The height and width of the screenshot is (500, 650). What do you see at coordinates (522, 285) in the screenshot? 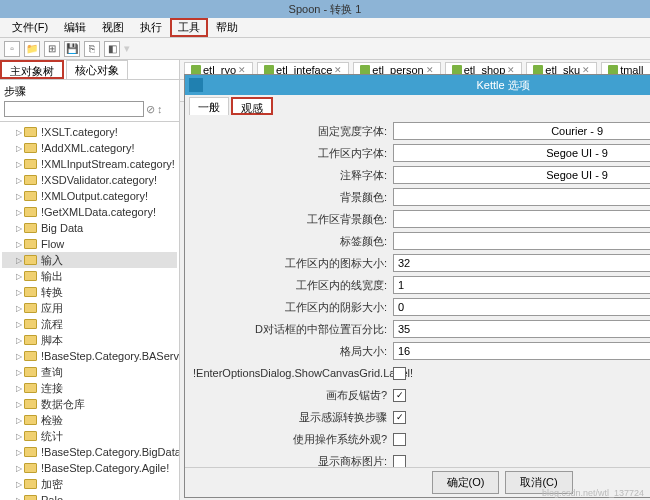
I see `number-input: 1` at bounding box center [522, 285].